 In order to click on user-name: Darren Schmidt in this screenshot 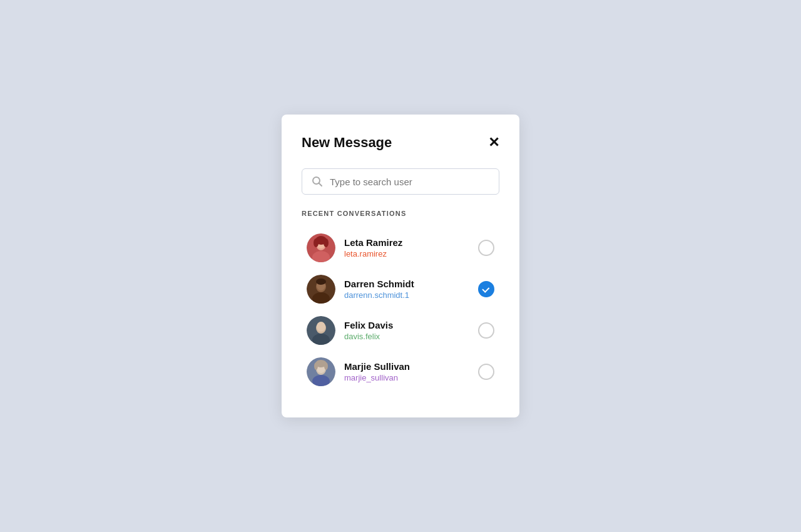, I will do `click(411, 284)`.